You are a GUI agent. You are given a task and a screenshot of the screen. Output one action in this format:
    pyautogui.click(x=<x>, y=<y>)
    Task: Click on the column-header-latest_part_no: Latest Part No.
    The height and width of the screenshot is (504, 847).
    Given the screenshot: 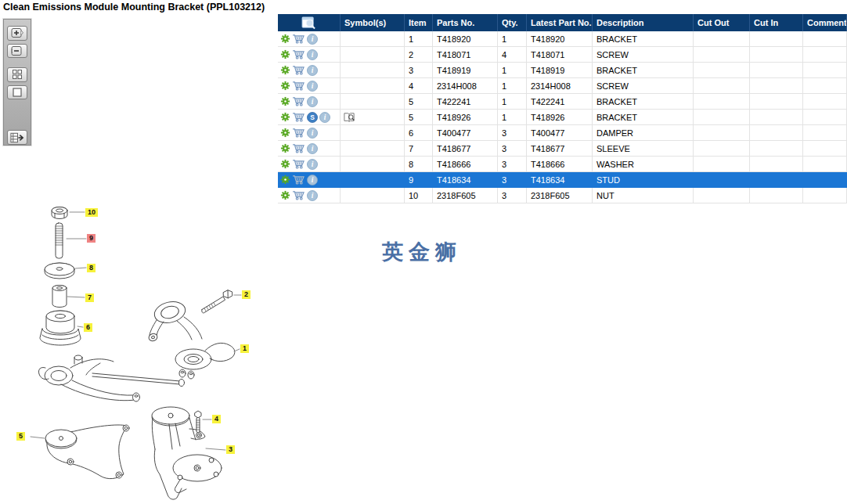 What is the action you would take?
    pyautogui.click(x=560, y=23)
    